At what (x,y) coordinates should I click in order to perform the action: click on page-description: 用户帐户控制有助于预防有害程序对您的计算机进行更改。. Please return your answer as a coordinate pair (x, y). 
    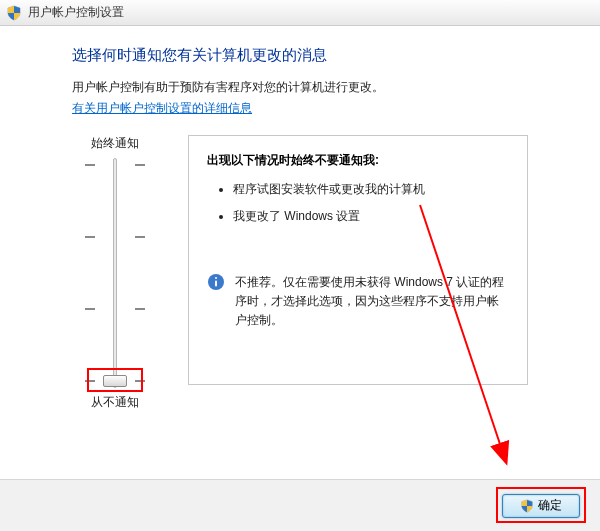
    Looking at the image, I should click on (300, 88).